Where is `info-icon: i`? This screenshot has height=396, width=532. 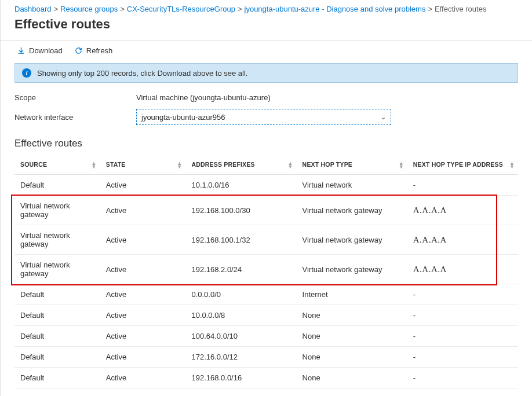
info-icon: i is located at coordinates (27, 73).